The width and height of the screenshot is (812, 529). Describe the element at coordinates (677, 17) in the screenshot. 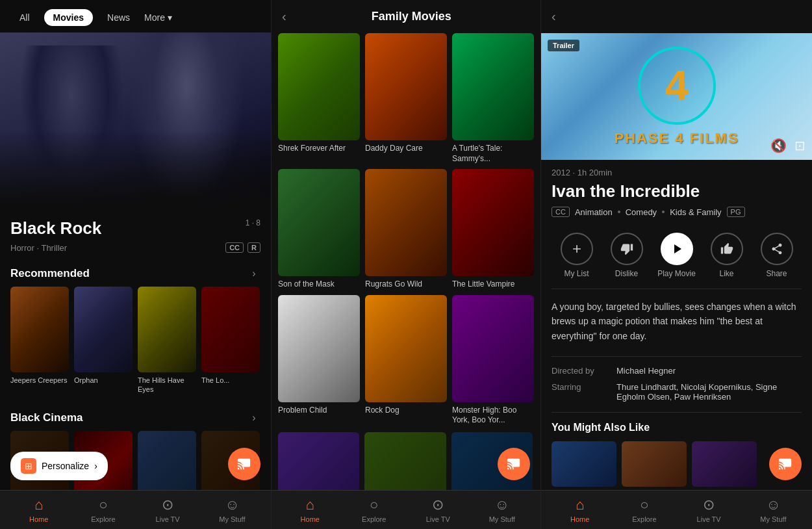

I see `right-header: ‹` at that location.